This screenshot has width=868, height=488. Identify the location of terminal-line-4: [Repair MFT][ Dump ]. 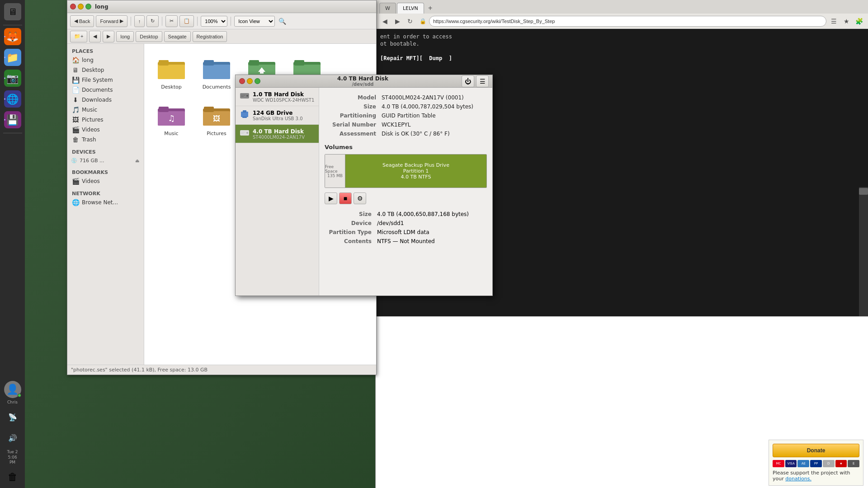
(622, 58).